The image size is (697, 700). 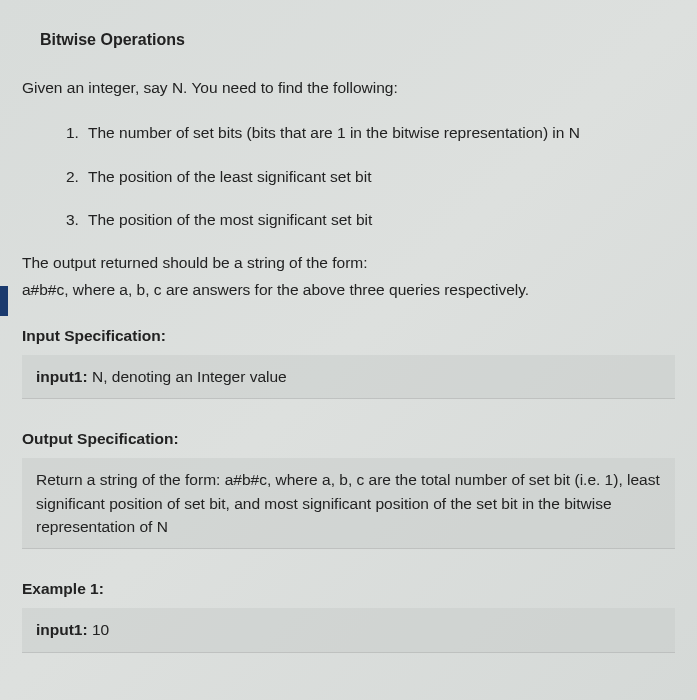 What do you see at coordinates (348, 503) in the screenshot?
I see `output-spec-text: Return a string of the form: a#b#c, wher…` at bounding box center [348, 503].